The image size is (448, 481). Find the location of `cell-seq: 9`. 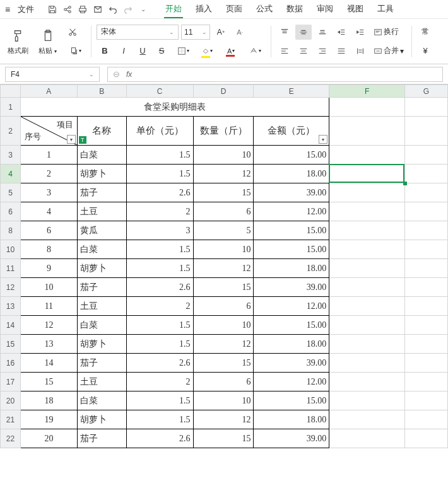

cell-seq: 9 is located at coordinates (49, 269).